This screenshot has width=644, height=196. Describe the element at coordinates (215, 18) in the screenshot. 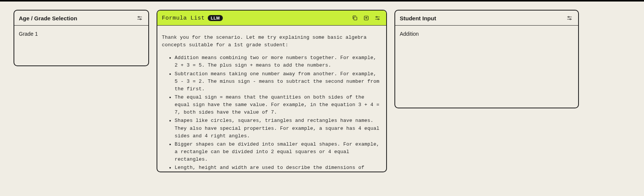

I see `llm-badge: LLM` at that location.